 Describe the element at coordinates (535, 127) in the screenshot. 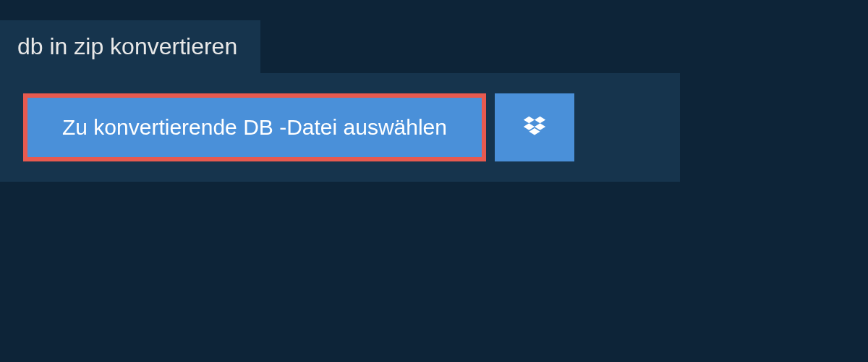

I see `dropbox-button` at that location.